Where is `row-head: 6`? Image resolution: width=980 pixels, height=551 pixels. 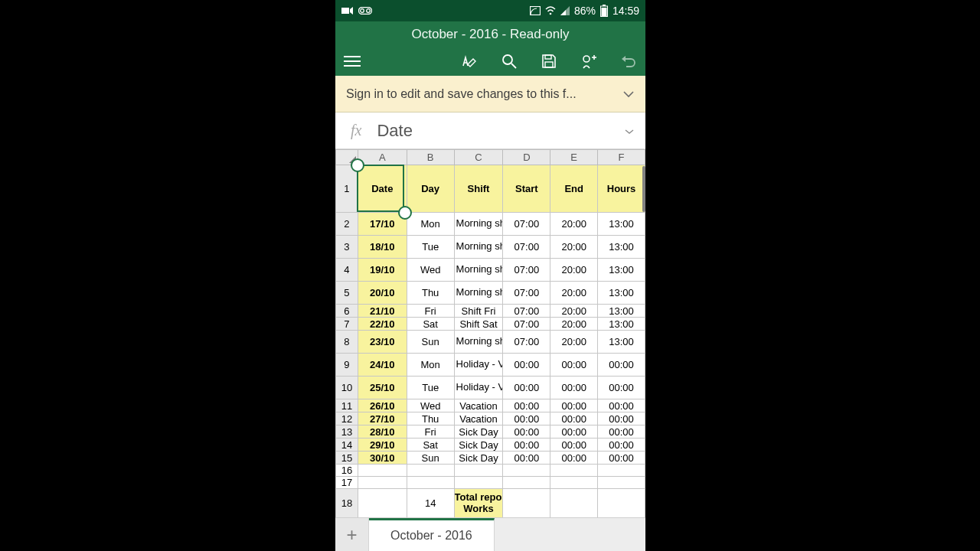 row-head: 6 is located at coordinates (348, 311).